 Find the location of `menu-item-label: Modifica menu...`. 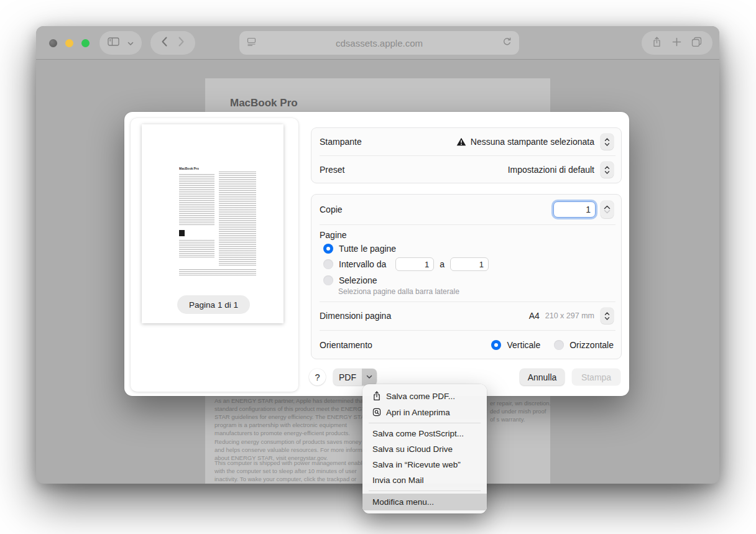

menu-item-label: Modifica menu... is located at coordinates (403, 502).